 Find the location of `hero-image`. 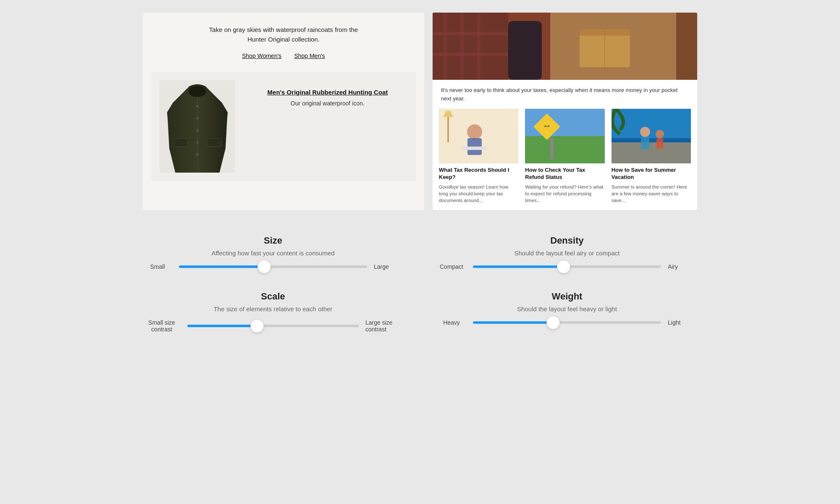

hero-image is located at coordinates (565, 46).